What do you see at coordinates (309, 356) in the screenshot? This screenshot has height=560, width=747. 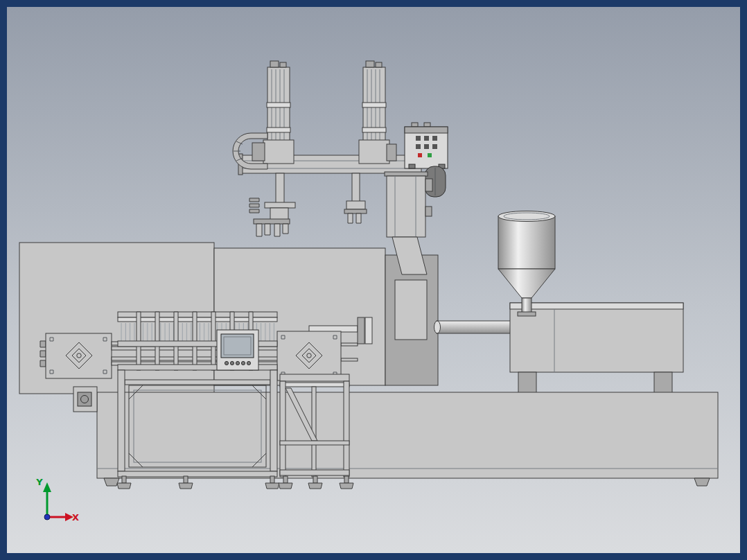 I see `moving-platen` at bounding box center [309, 356].